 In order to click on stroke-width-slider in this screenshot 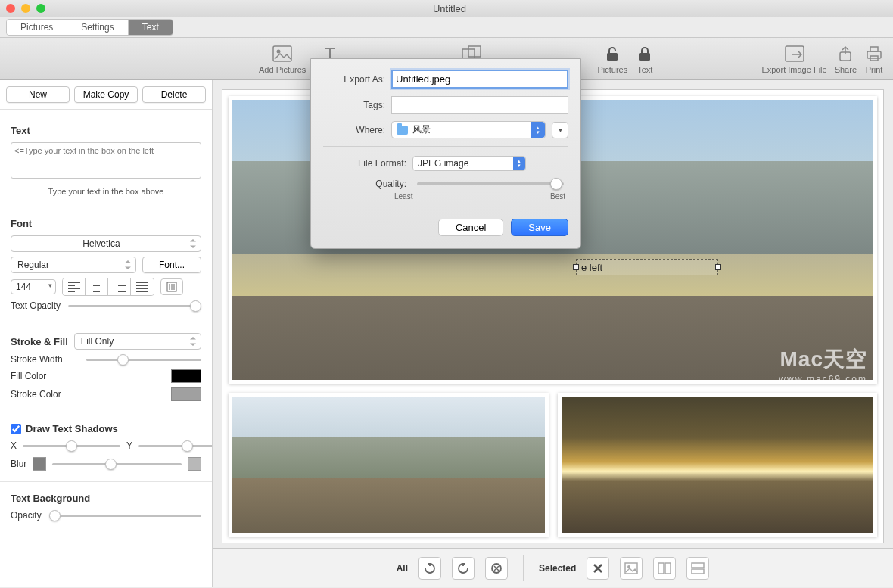, I will do `click(144, 360)`.